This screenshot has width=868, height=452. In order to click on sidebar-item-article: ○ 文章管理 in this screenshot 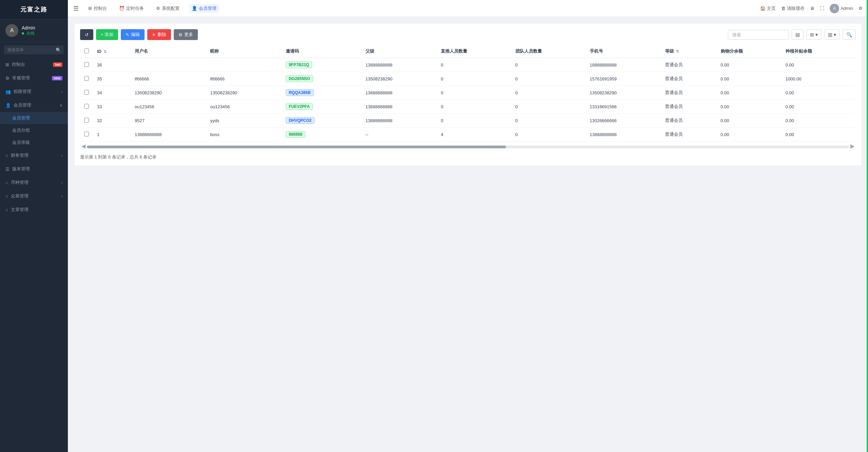, I will do `click(34, 210)`.